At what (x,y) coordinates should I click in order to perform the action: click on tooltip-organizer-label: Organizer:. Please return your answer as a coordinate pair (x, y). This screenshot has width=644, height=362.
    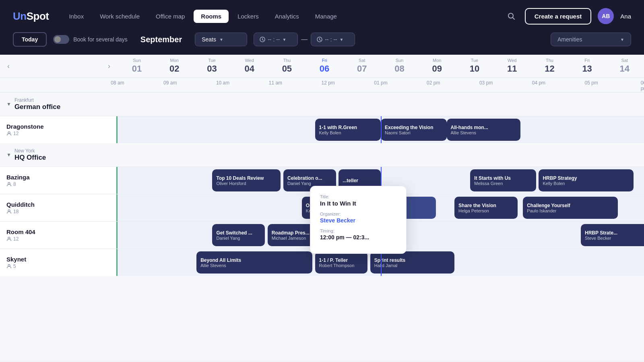
    Looking at the image, I should click on (358, 214).